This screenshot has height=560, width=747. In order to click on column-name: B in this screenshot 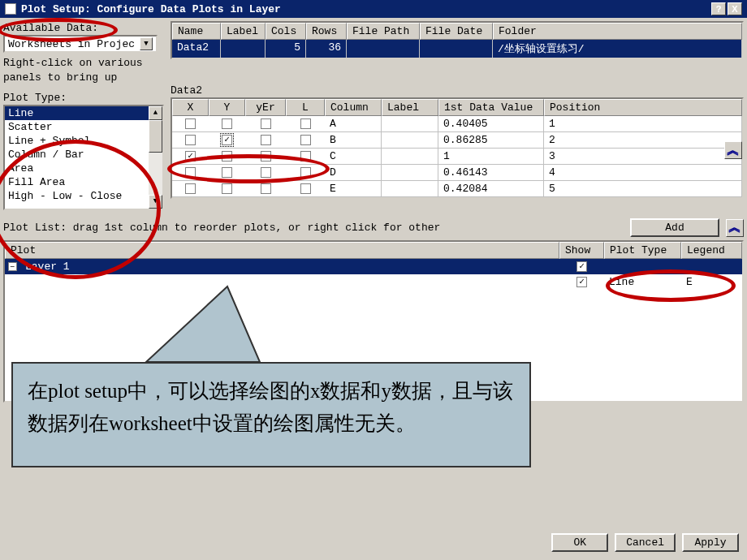, I will do `click(353, 140)`.